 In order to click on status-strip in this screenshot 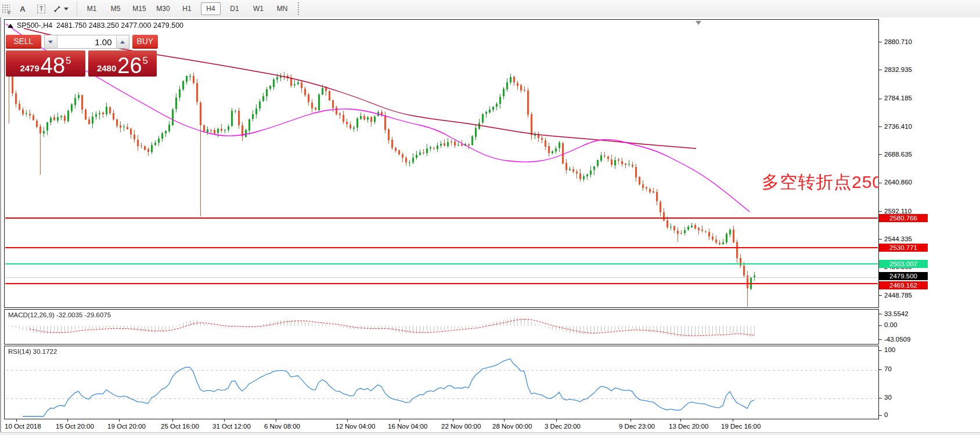, I will do `click(490, 434)`.